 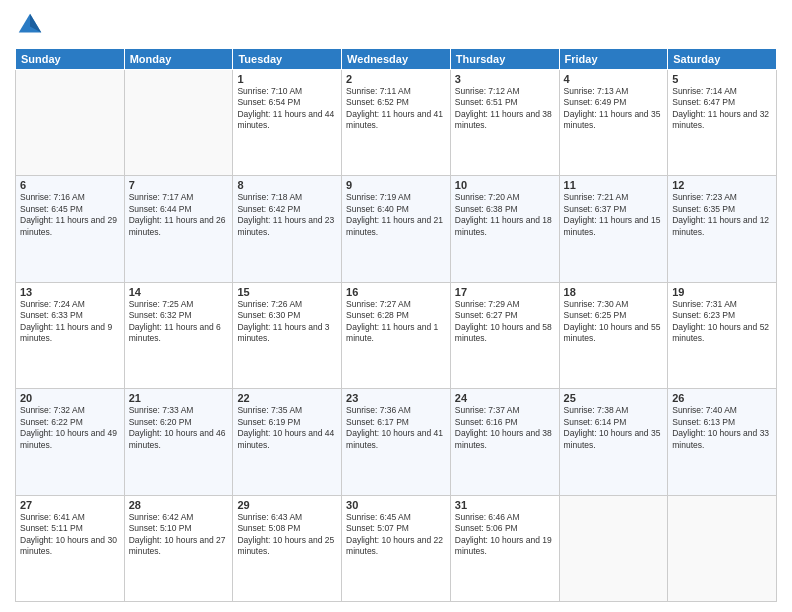 I want to click on day-number: 4, so click(x=614, y=79).